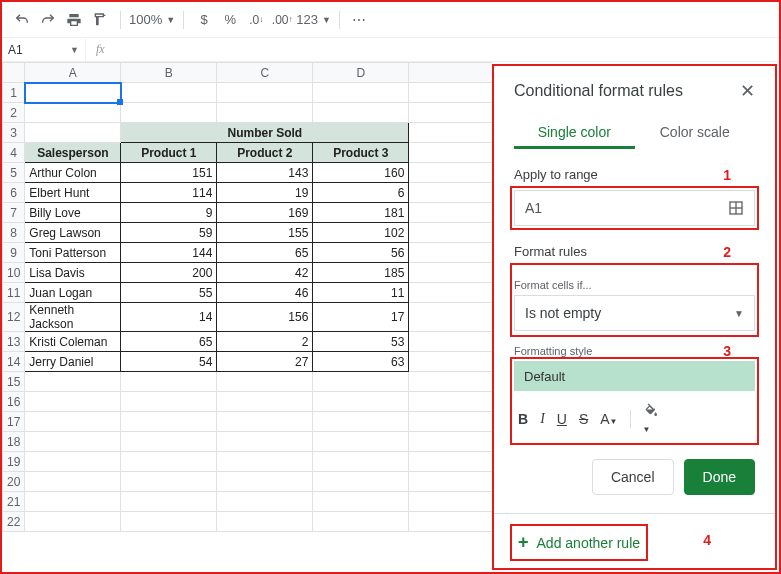 The width and height of the screenshot is (781, 574). I want to click on row-header: 10, so click(14, 273).